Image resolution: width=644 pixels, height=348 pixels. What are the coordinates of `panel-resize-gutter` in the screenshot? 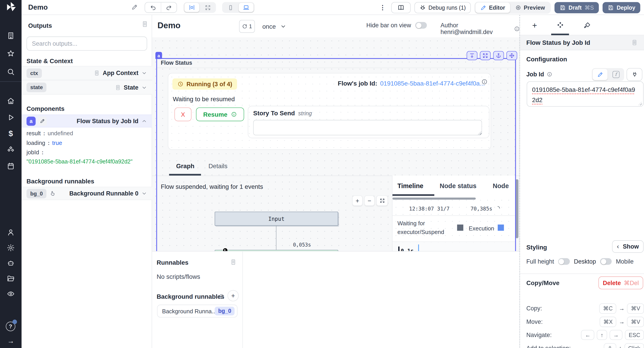 It's located at (518, 182).